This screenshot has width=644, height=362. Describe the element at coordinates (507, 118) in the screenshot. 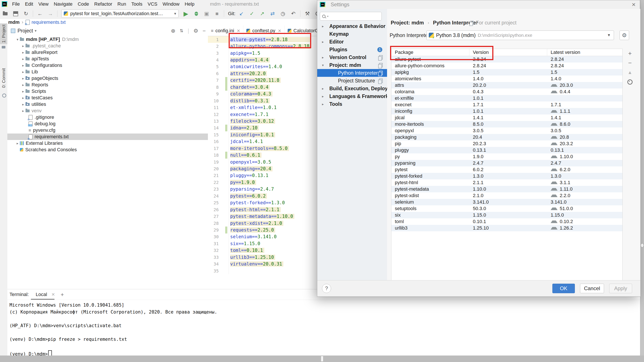

I see `package-row-jdcal: jdcal1.4.11.4.1` at that location.